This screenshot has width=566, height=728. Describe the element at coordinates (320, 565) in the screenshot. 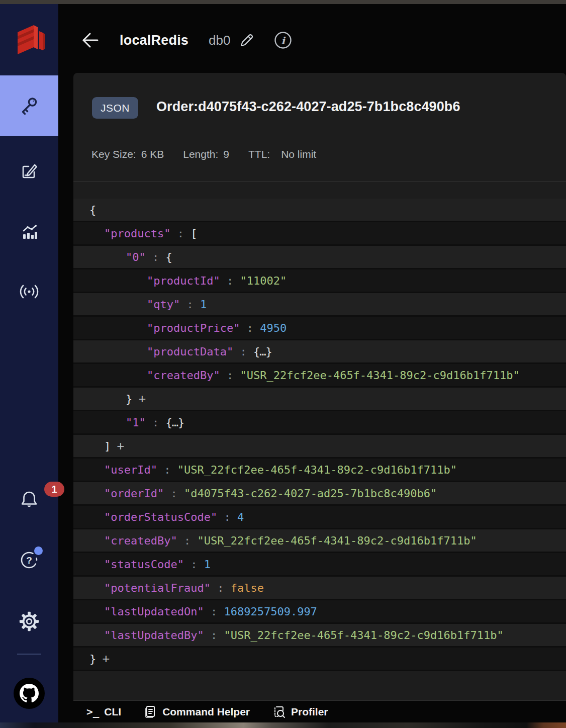

I see `json-row: "statusCode" : 1` at that location.